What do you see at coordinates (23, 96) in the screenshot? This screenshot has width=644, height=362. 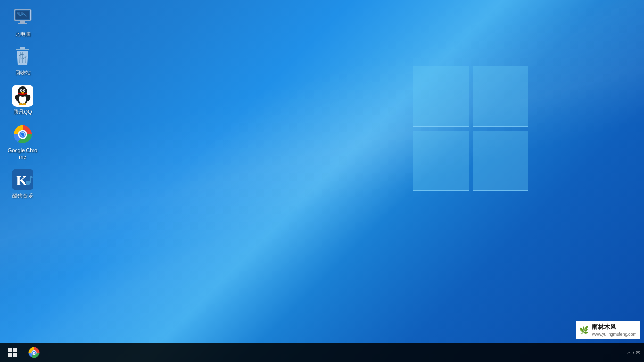 I see `qq-icon` at bounding box center [23, 96].